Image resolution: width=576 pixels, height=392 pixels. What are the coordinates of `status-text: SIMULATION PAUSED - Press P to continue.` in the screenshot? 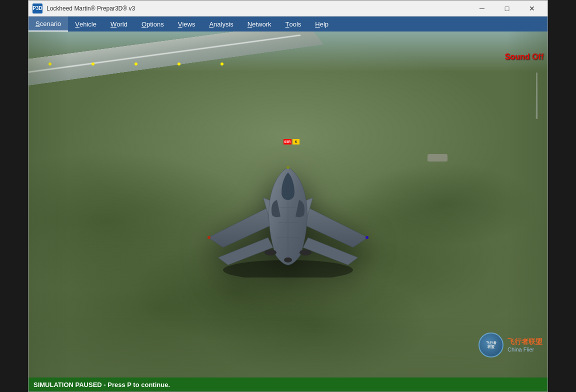 It's located at (102, 385).